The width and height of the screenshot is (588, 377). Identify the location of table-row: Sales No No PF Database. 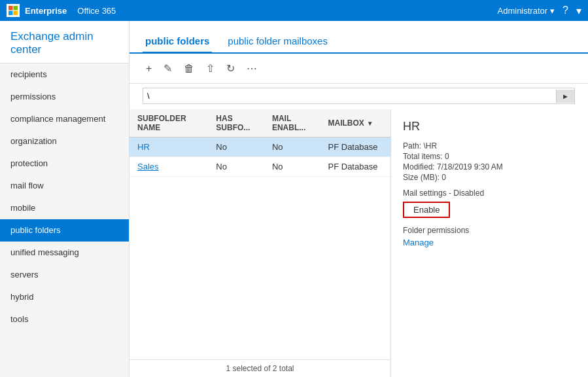
(260, 167).